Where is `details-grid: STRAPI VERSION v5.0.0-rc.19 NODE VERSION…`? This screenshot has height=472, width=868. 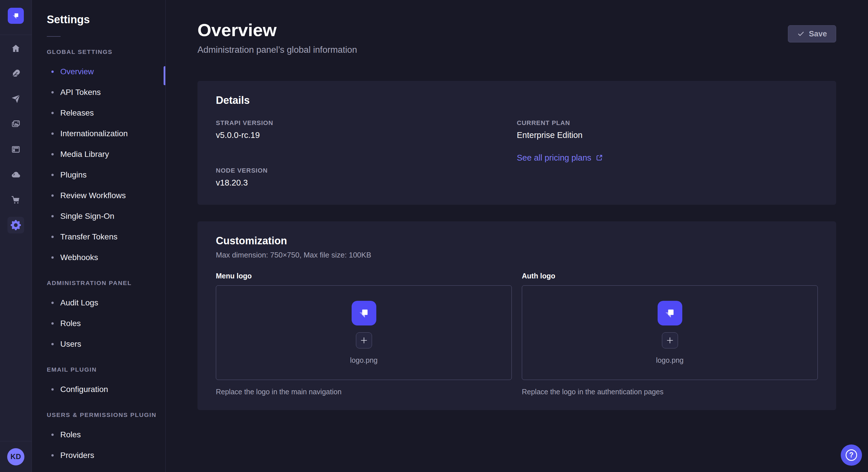
details-grid: STRAPI VERSION v5.0.0-rc.19 NODE VERSION… is located at coordinates (517, 154).